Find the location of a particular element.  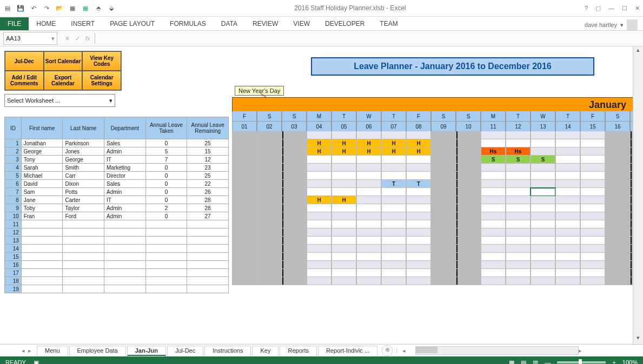

zoom-out-icon: — is located at coordinates (547, 362).